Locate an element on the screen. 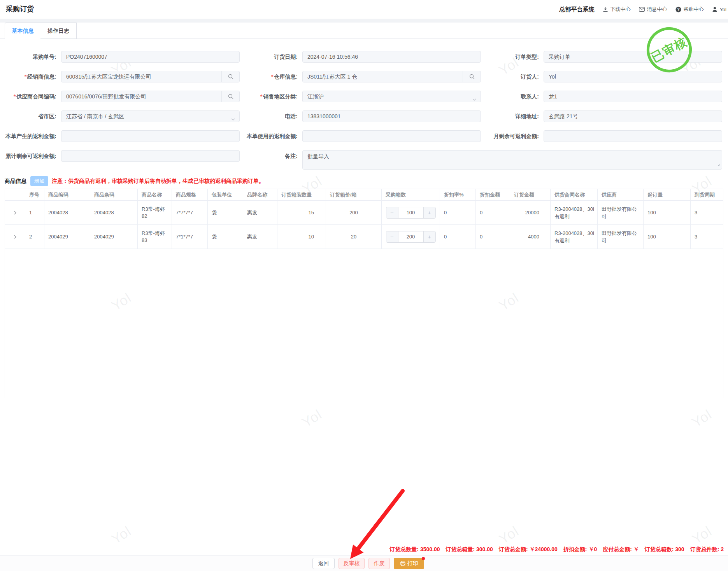 This screenshot has height=571, width=728. nav-user: Yol is located at coordinates (719, 9).